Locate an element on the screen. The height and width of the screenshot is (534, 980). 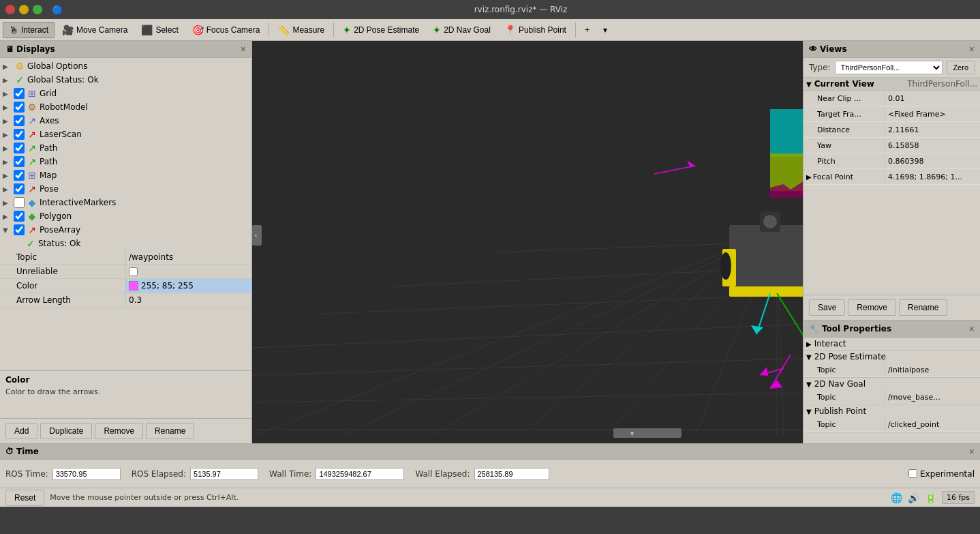
publish-point-button: 📍 Publish Point is located at coordinates (536, 30).